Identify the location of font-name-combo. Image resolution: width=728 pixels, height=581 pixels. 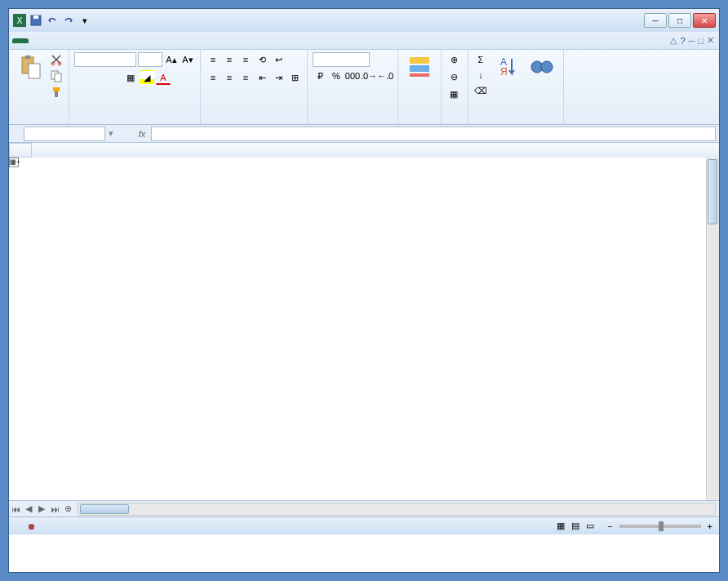
(105, 60).